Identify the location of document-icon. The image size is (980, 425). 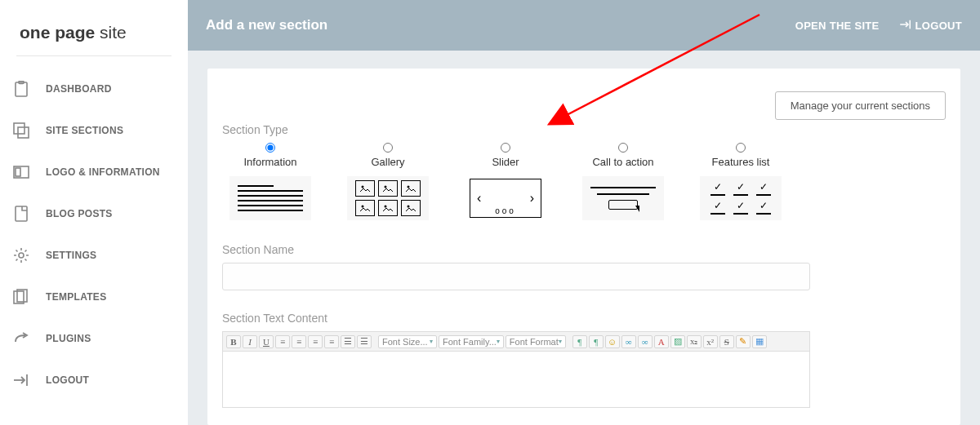
(21, 214).